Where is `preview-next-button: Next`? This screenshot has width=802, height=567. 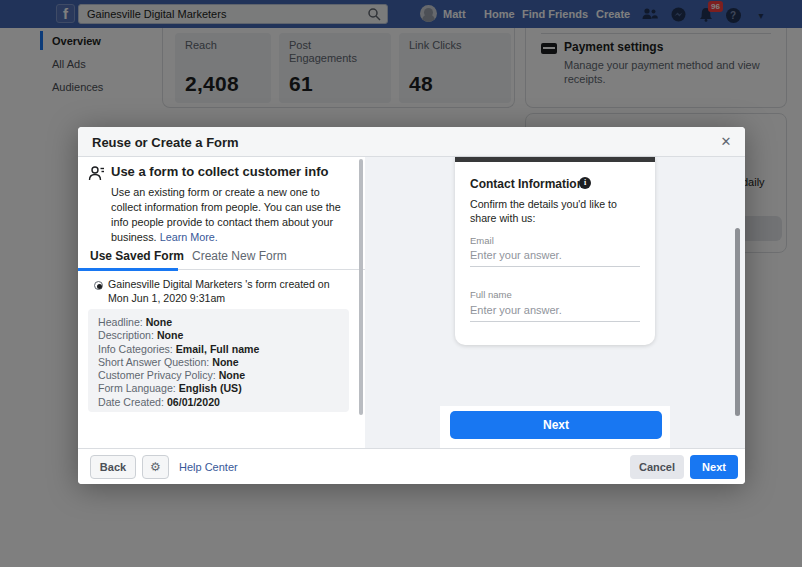
preview-next-button: Next is located at coordinates (556, 425).